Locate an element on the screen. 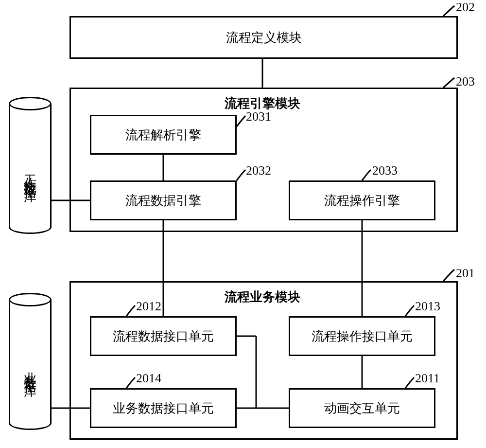 Image resolution: width=486 pixels, height=448 pixels. business-database-cylinder: 业务数据库 is located at coordinates (30, 361).